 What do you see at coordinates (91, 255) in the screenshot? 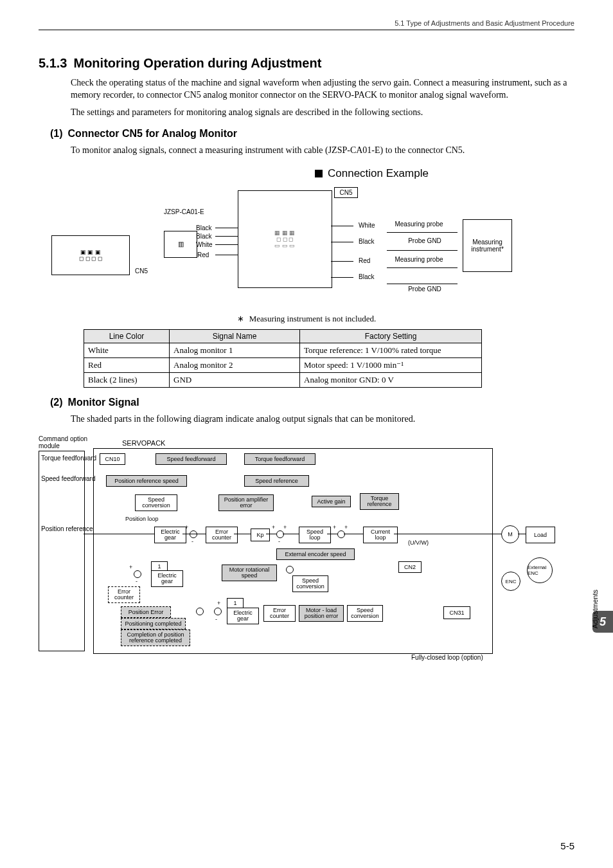
I see `servopack-device: ▣ ▣ ▣◻ ◻ ◻ ◻` at bounding box center [91, 255].